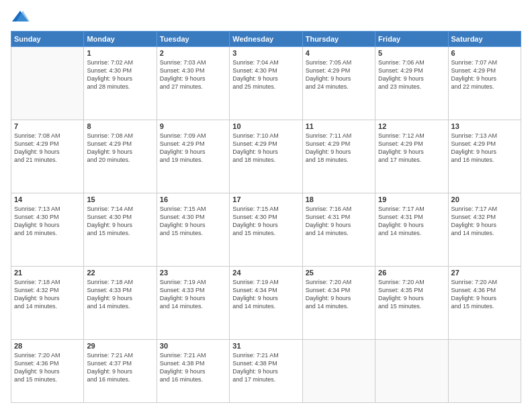 This screenshot has width=532, height=411. I want to click on day-info: Sunrise: 7:12 AM Sunset: 4:29 PM Dayligh…, so click(411, 148).